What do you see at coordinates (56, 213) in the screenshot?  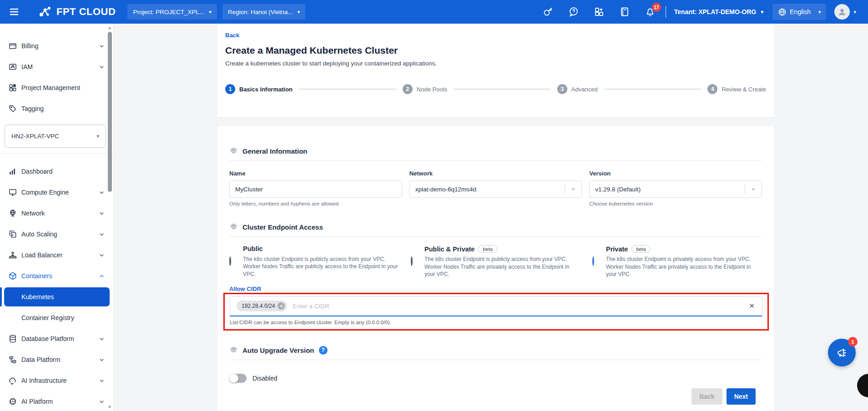 I see `sidebar-item-network: Network` at bounding box center [56, 213].